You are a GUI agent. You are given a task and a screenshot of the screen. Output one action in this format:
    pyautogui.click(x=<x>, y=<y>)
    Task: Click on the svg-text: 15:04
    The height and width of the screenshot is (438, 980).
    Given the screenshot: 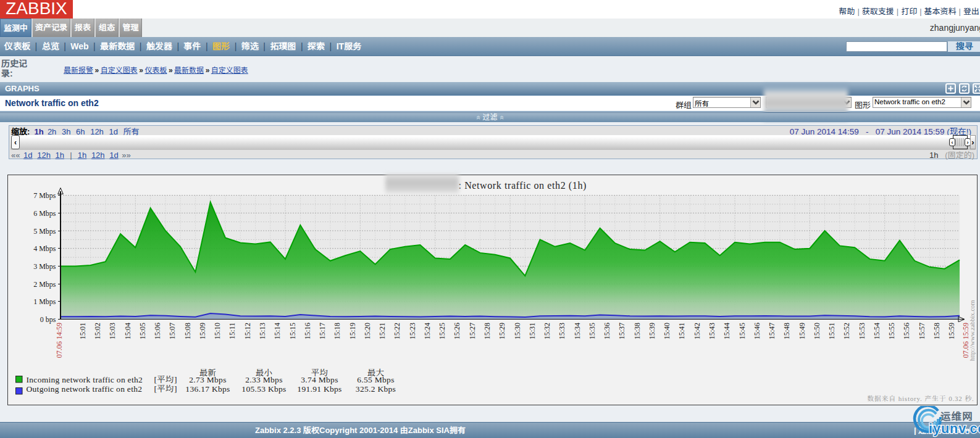 What is the action you would take?
    pyautogui.click(x=127, y=331)
    